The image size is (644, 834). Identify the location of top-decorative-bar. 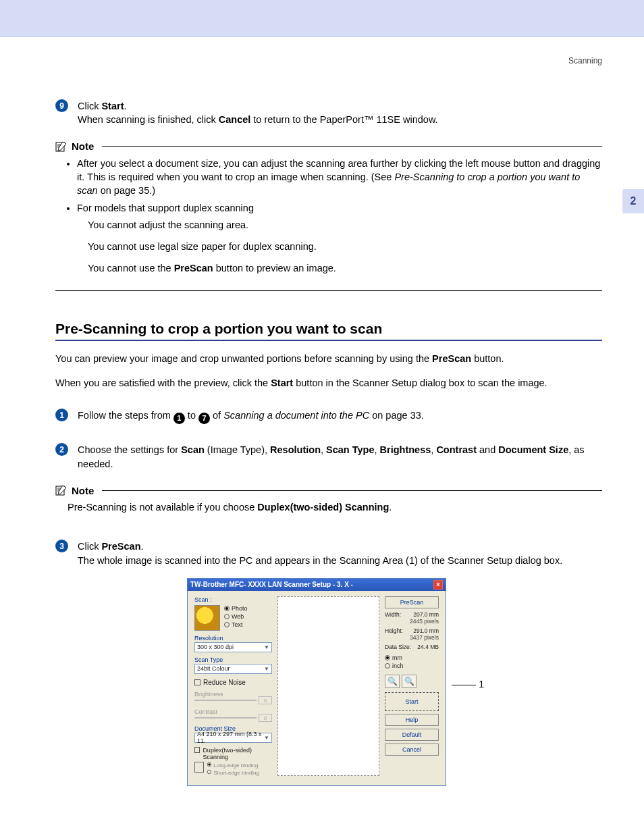
(322, 19).